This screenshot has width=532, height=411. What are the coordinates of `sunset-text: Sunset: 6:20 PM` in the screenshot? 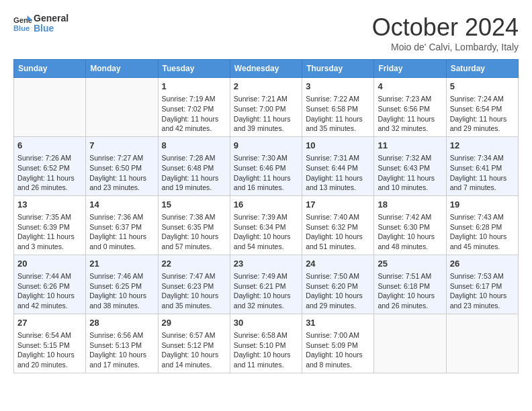 It's located at (338, 286).